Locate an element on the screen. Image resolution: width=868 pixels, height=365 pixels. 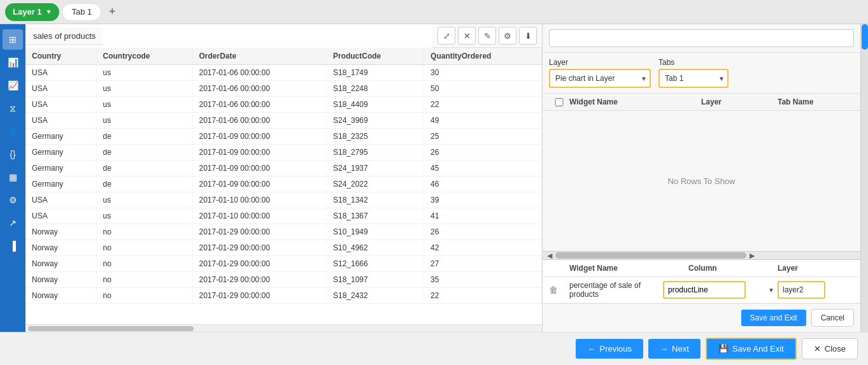
table-cell: S18_1367 is located at coordinates (374, 217).